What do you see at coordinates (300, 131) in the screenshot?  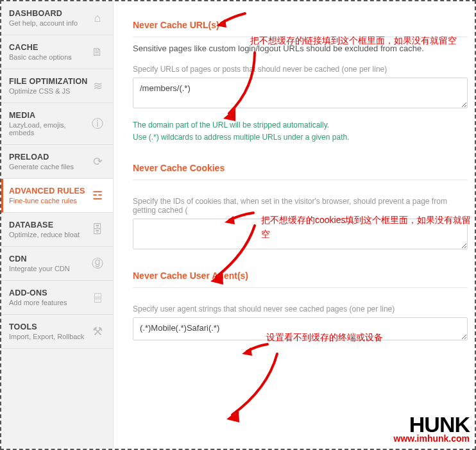 I see `field-hint: The domain part of the URL will be strip…` at bounding box center [300, 131].